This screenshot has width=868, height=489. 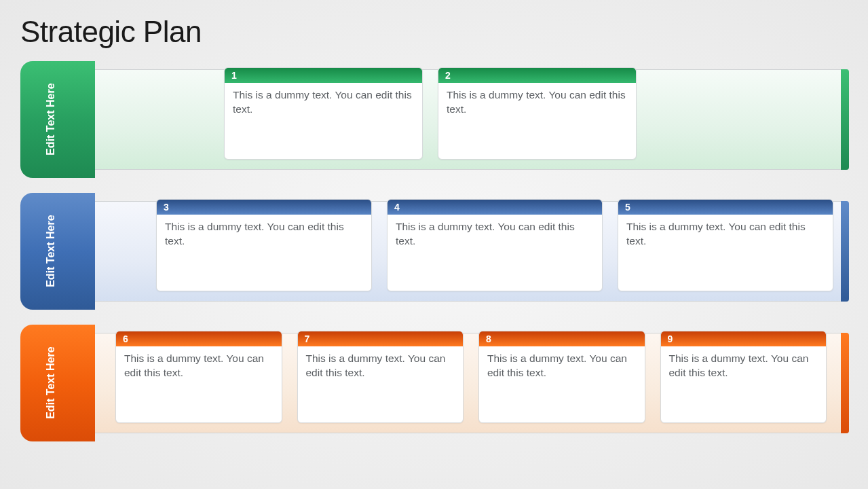 I want to click on card-number: 8, so click(x=562, y=339).